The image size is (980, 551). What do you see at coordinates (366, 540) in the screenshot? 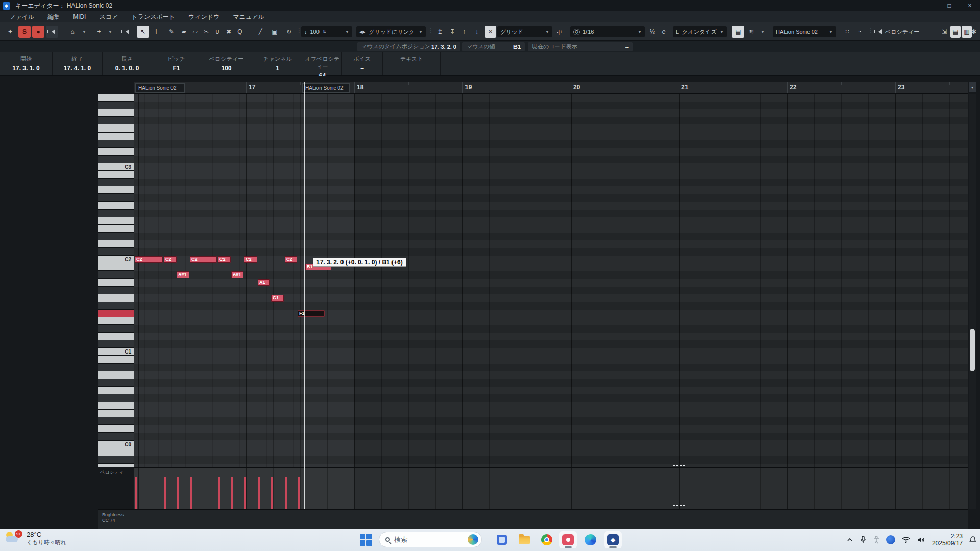
I see `start-button` at bounding box center [366, 540].